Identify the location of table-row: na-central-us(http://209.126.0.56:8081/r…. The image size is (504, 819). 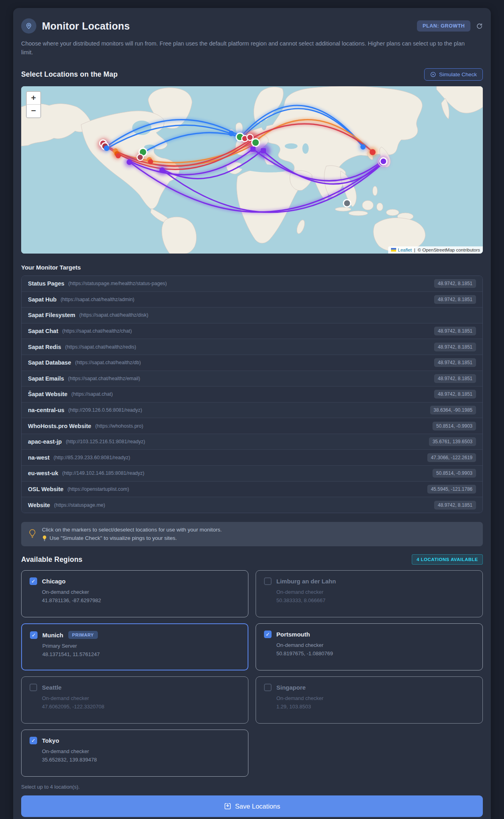
(252, 410).